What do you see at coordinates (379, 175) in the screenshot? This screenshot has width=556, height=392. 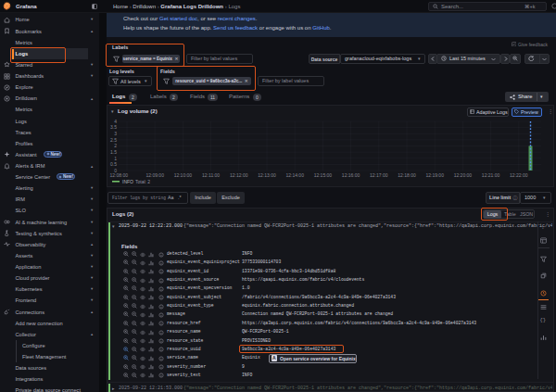 I see `svg-text: 12:17:00` at bounding box center [379, 175].